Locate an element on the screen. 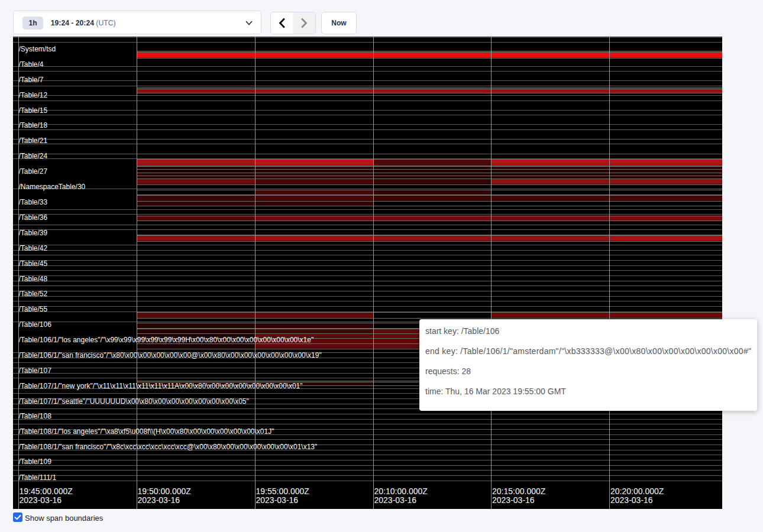 This screenshot has height=532, width=763. svg-text: /Table/45 is located at coordinates (33, 264).